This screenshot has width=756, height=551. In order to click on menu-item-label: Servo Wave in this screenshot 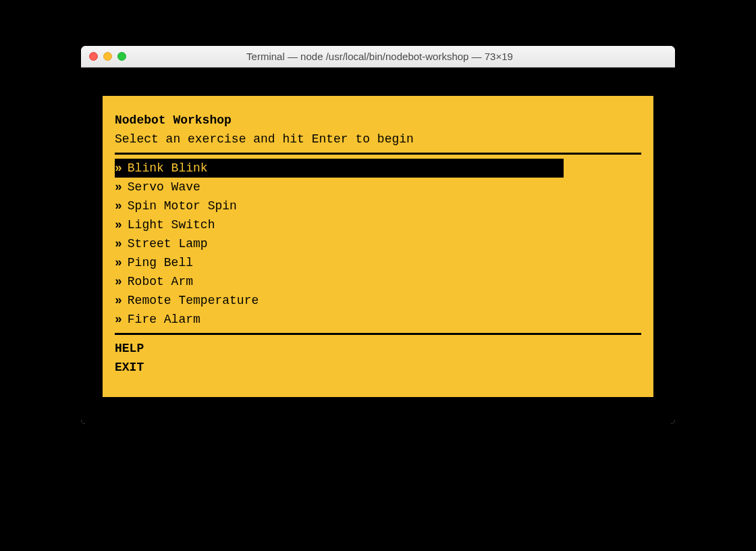, I will do `click(164, 187)`.